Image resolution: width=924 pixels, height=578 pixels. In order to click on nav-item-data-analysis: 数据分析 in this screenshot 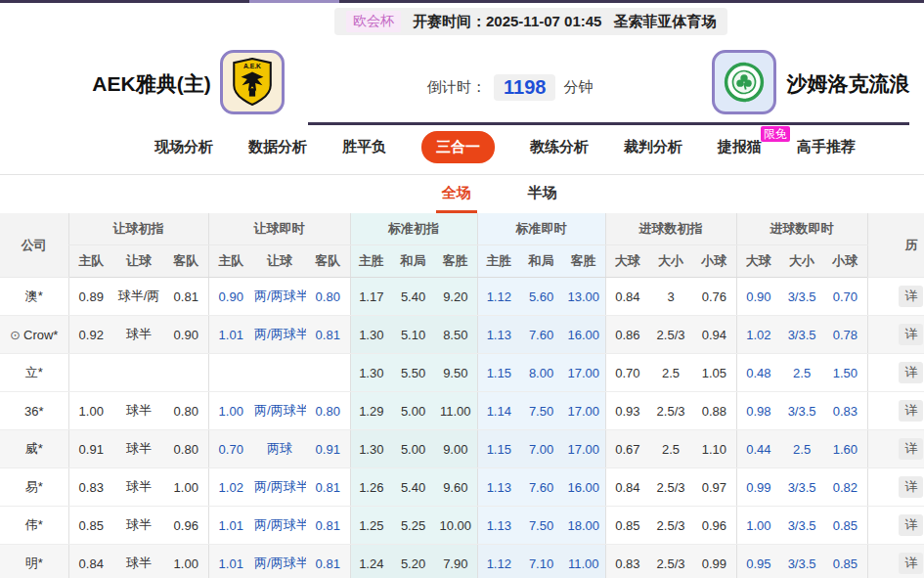, I will do `click(278, 147)`.